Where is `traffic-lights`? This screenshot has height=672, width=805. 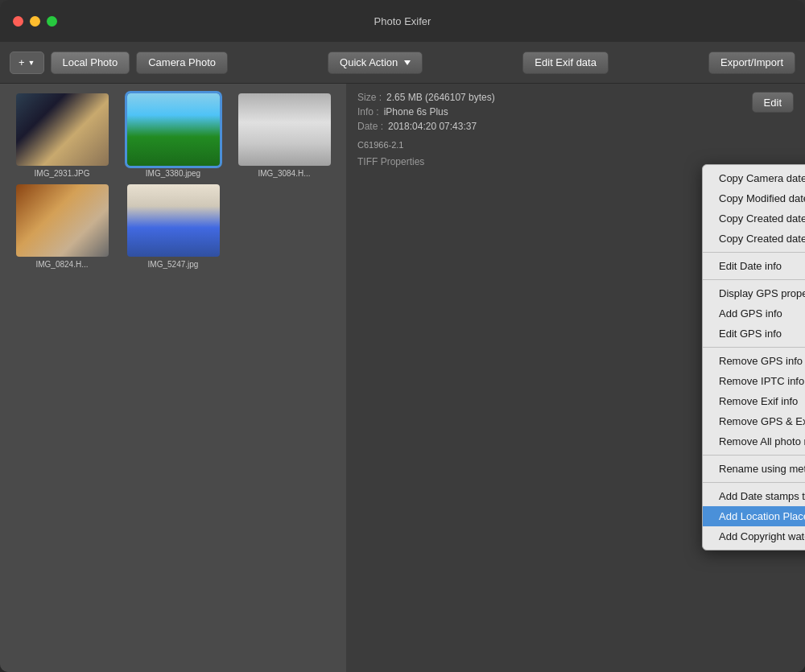
traffic-lights is located at coordinates (35, 21).